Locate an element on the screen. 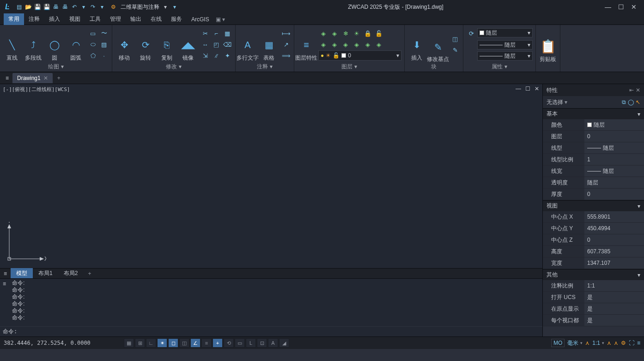 This screenshot has height=361, width=644. redo-icon: ↷ is located at coordinates (93, 7).